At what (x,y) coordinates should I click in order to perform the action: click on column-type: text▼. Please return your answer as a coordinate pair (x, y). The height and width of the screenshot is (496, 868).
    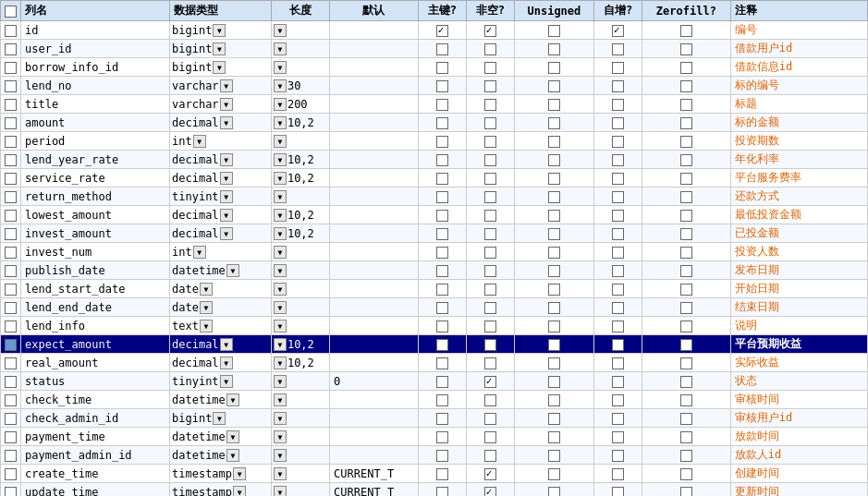
    Looking at the image, I should click on (221, 326).